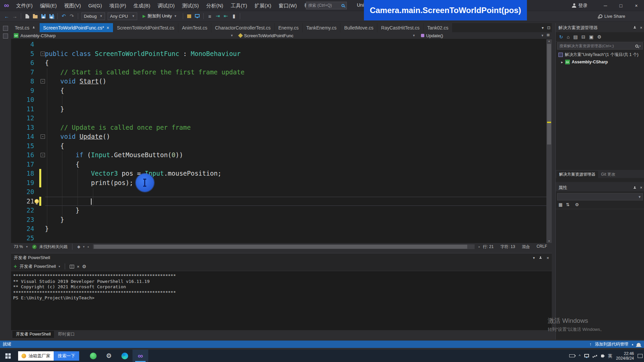 The image size is (644, 362). Describe the element at coordinates (600, 197) in the screenshot. I see `properties-object-select: ▼` at that location.